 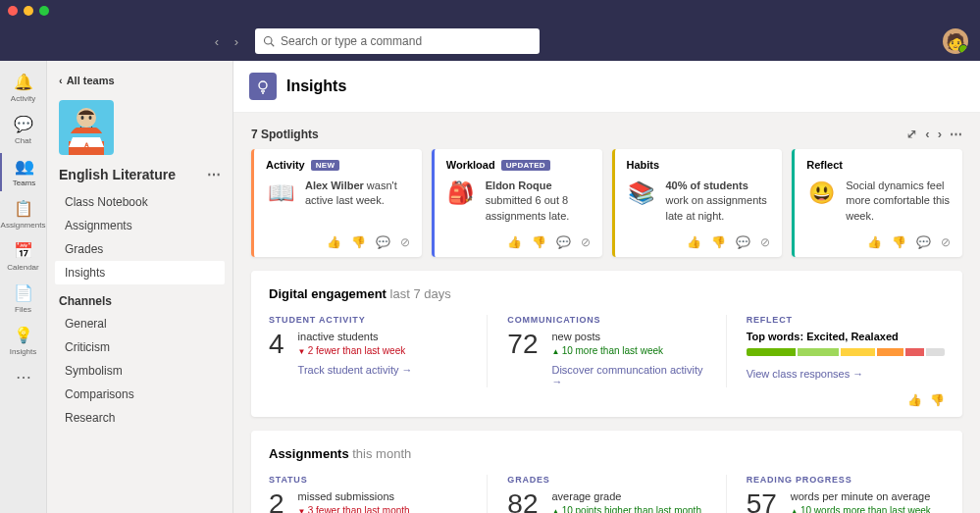 I want to click on book-icon: 📖, so click(x=281, y=193).